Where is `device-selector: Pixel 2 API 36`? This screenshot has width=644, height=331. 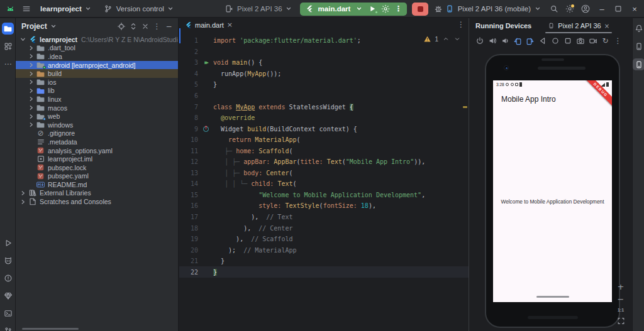
device-selector: Pixel 2 API 36 is located at coordinates (258, 9).